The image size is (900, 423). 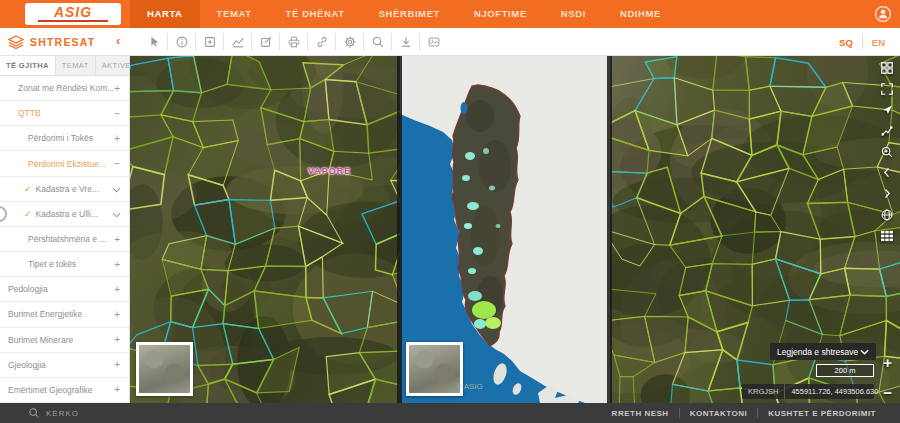 I want to click on layer-row-zonat: Zonat me Rëndësi Kom...+, so click(x=64, y=88).